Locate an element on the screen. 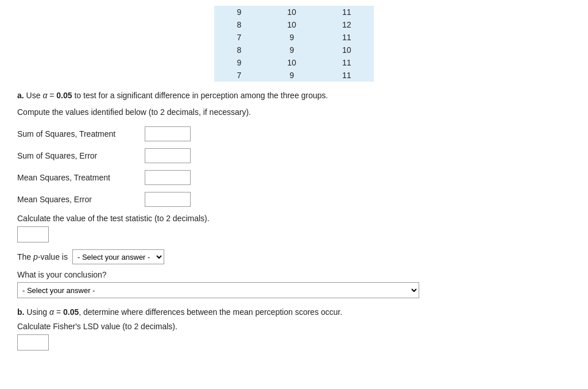 This screenshot has width=588, height=389. input-sst is located at coordinates (168, 134).